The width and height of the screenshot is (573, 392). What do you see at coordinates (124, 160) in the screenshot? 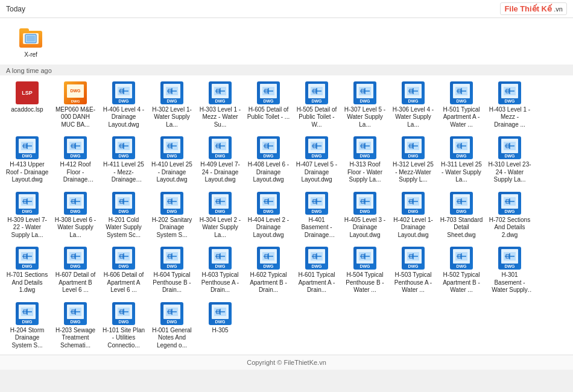
I see `file-item-h411: DWG H-411 Level 25 - Mezz-Drainage Layou…` at bounding box center [124, 160].